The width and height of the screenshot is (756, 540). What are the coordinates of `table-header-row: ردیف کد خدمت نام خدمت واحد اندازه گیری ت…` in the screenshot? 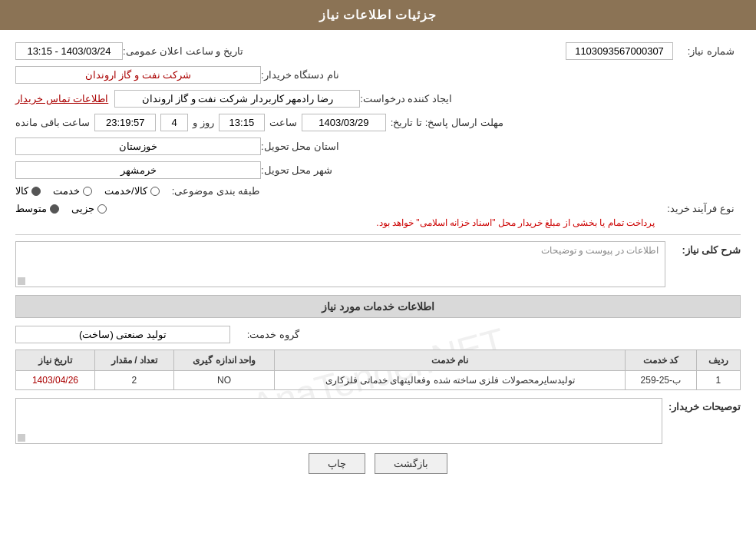 It's located at (378, 361).